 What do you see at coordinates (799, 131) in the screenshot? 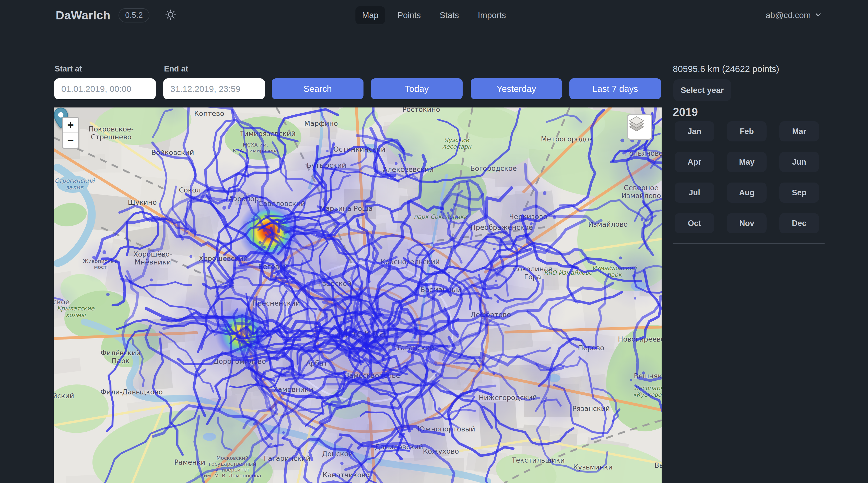
I see `month-mar-button: Mar` at bounding box center [799, 131].